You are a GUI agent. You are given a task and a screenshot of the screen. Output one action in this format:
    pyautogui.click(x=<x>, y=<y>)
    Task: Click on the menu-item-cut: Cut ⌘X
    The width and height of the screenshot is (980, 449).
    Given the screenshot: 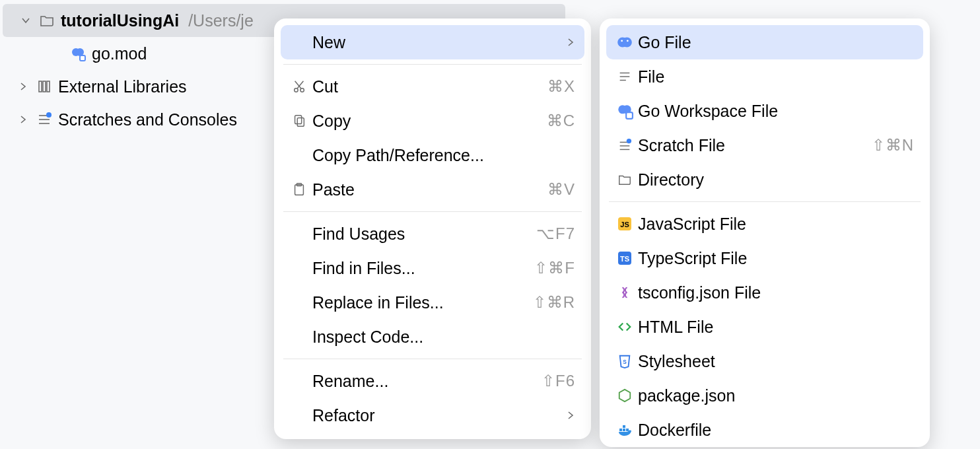 What is the action you would take?
    pyautogui.click(x=433, y=86)
    